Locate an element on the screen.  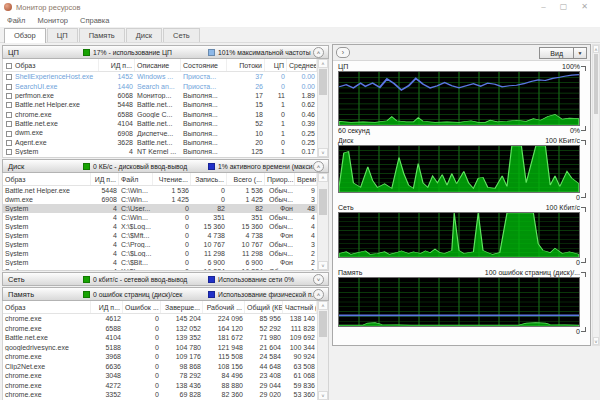
column-header-cpu-2: Описание is located at coordinates (158, 65).